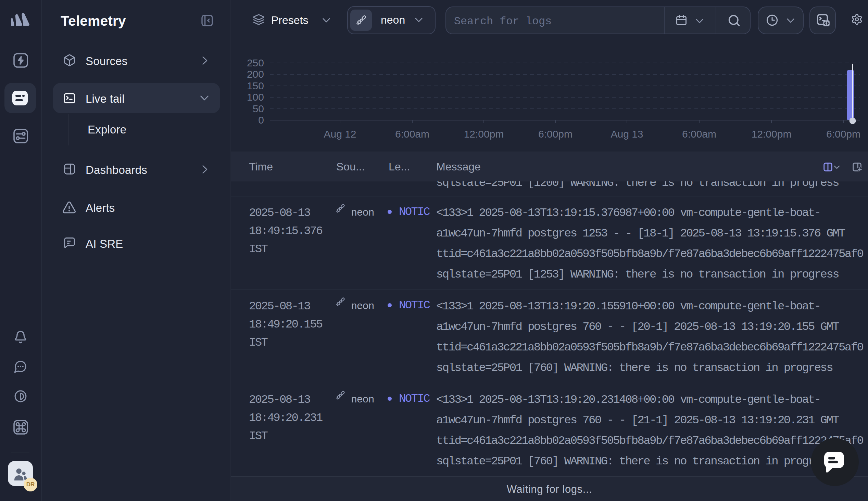 The height and width of the screenshot is (501, 868). I want to click on svg-text: Aug 13, so click(627, 134).